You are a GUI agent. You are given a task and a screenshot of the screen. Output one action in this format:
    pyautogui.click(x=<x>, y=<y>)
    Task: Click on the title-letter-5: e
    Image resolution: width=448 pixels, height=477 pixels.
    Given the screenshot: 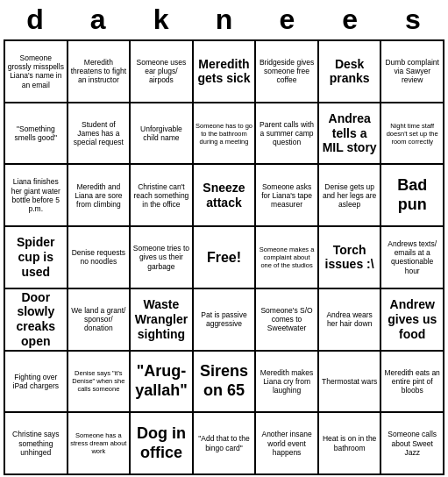 What is the action you would take?
    pyautogui.click(x=350, y=19)
    